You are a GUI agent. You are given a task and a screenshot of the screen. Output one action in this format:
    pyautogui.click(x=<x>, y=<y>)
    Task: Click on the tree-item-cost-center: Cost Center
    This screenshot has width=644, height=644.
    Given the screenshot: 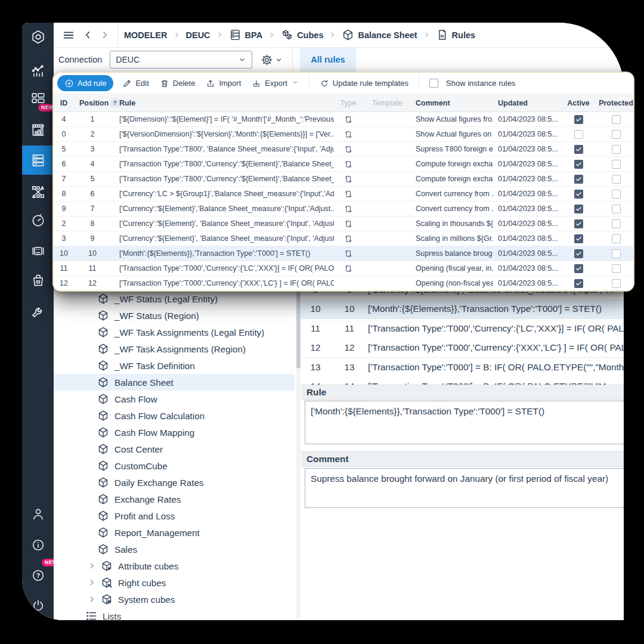 What is the action you would take?
    pyautogui.click(x=174, y=449)
    